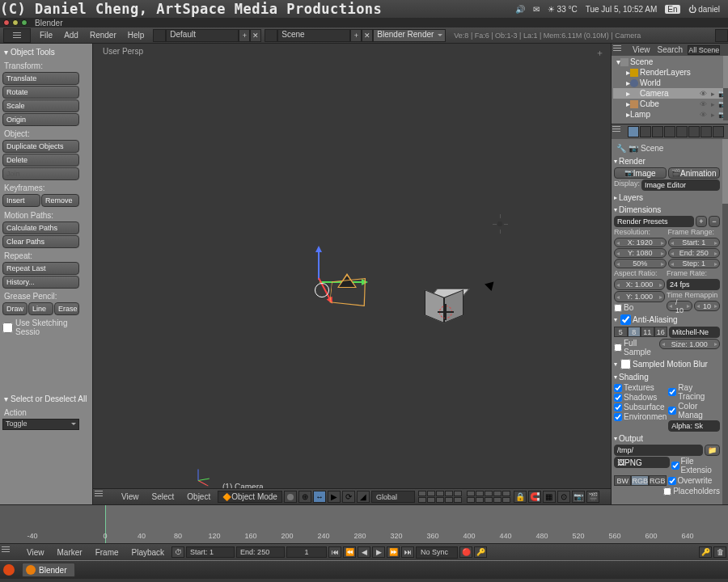 Image resolution: width=728 pixels, height=582 pixels. Describe the element at coordinates (334, 496) in the screenshot. I see `manipulator-translate: ▶` at that location.